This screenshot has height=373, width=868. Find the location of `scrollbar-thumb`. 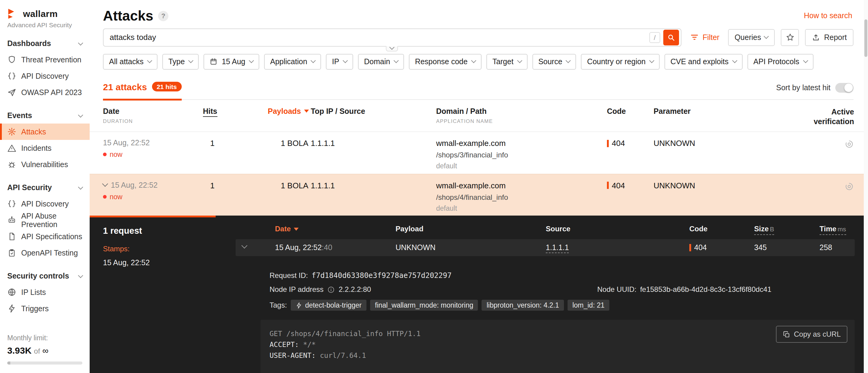

scrollbar-thumb is located at coordinates (866, 38).